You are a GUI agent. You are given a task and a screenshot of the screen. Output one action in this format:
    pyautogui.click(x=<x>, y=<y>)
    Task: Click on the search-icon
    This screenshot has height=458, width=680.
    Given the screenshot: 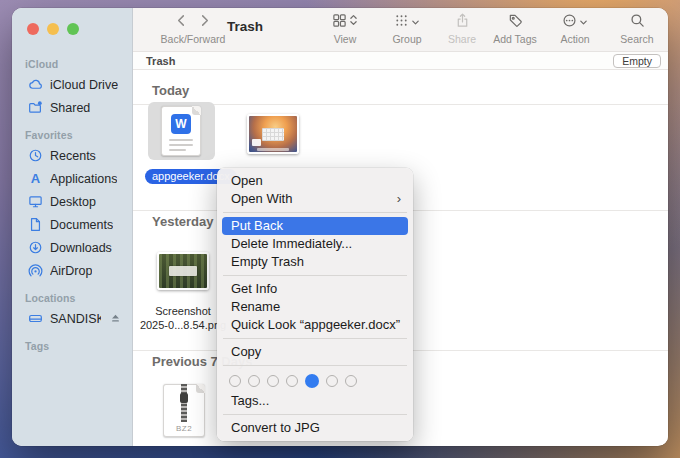 What is the action you would take?
    pyautogui.click(x=638, y=22)
    